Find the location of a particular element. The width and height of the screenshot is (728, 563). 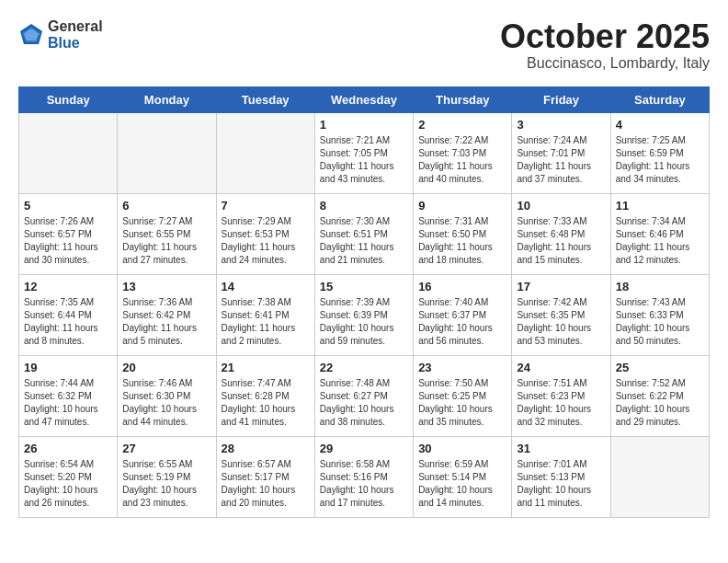

location-title: Buccinasco, Lombardy, Italy is located at coordinates (605, 63).